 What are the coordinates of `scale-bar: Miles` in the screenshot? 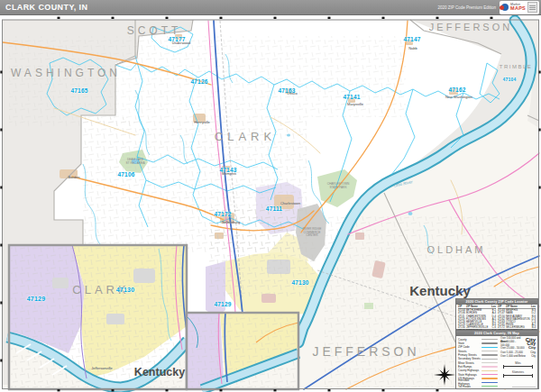 It's located at (518, 364).